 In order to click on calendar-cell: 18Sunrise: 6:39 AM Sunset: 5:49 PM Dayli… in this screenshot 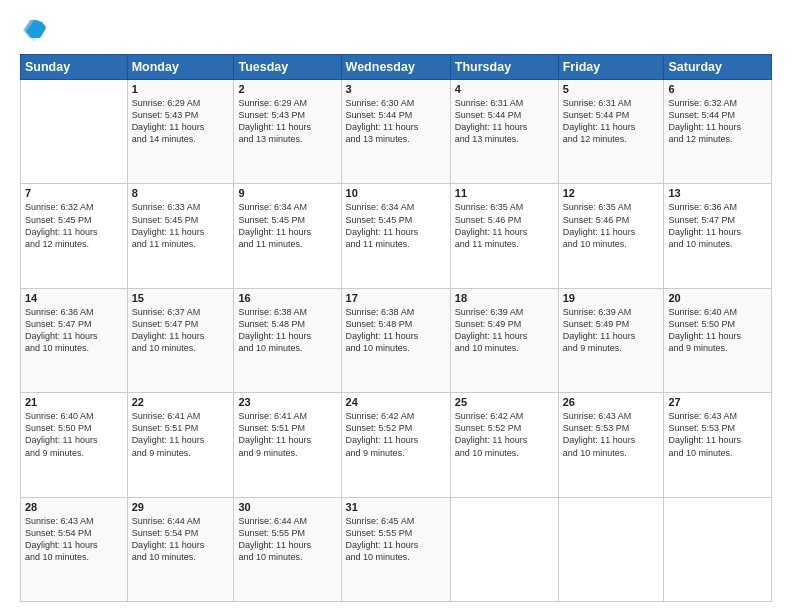, I will do `click(504, 340)`.